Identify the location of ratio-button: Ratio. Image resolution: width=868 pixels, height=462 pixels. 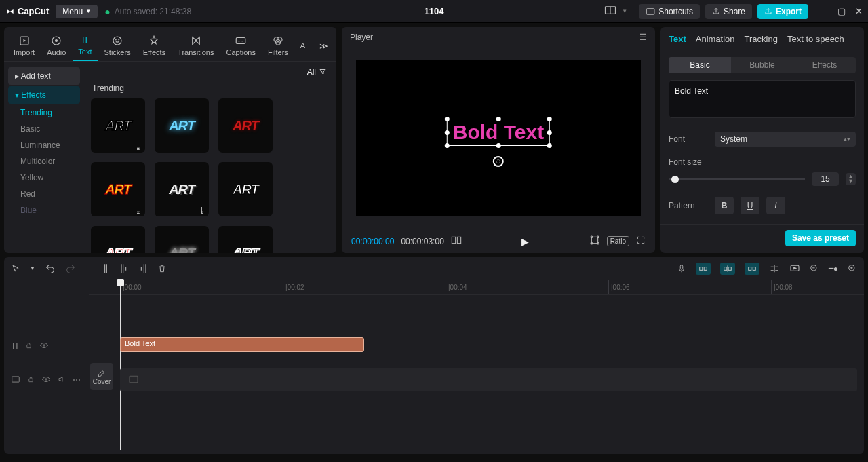
(618, 242).